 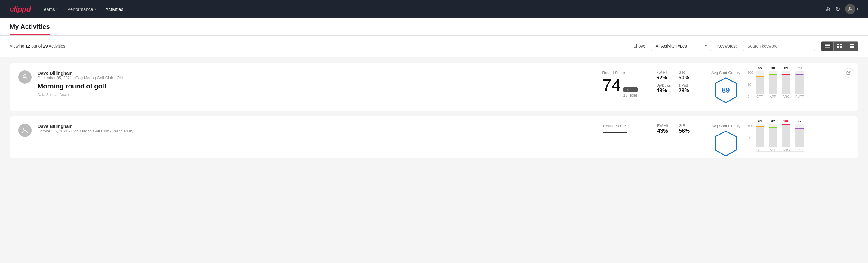 I want to click on bar-ott-marker, so click(x=760, y=127).